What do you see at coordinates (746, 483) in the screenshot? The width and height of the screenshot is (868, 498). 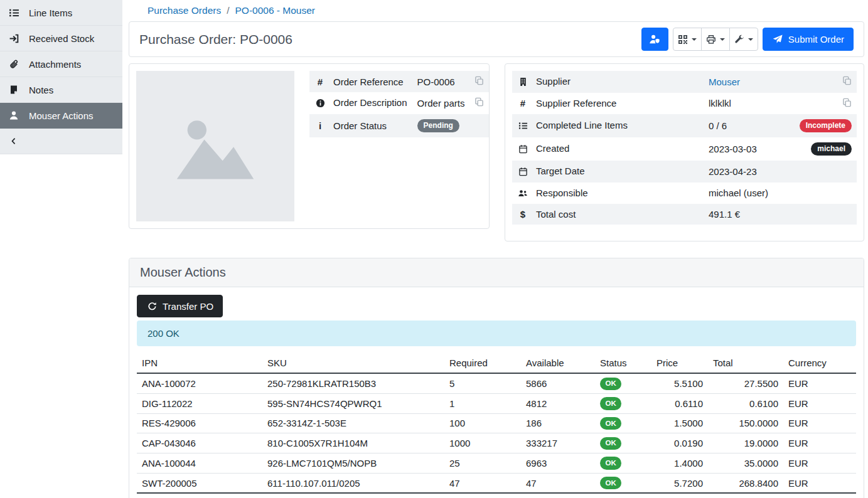 I see `cell-total: 268.8400` at bounding box center [746, 483].